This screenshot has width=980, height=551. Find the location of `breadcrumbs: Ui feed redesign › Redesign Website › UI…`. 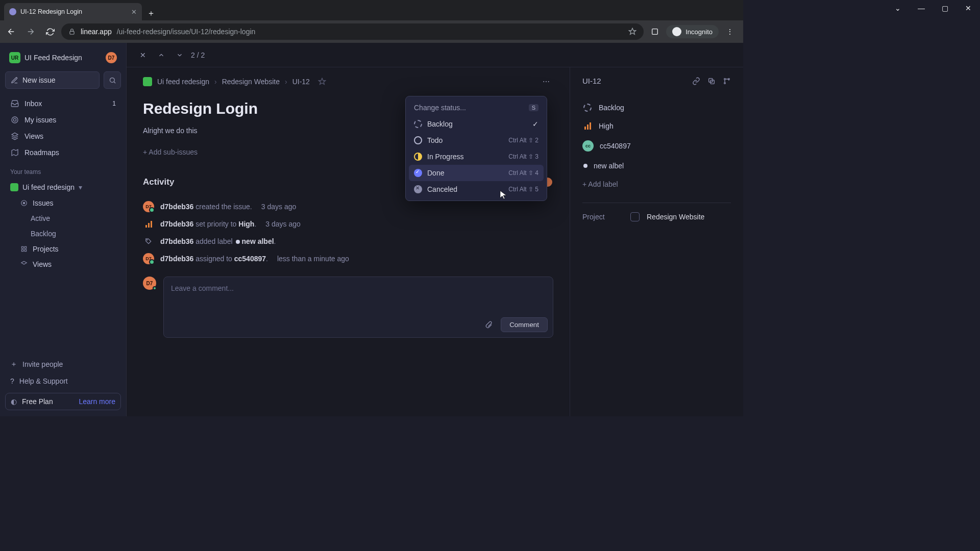

breadcrumbs: Ui feed redesign › Redesign Website › UI… is located at coordinates (348, 82).